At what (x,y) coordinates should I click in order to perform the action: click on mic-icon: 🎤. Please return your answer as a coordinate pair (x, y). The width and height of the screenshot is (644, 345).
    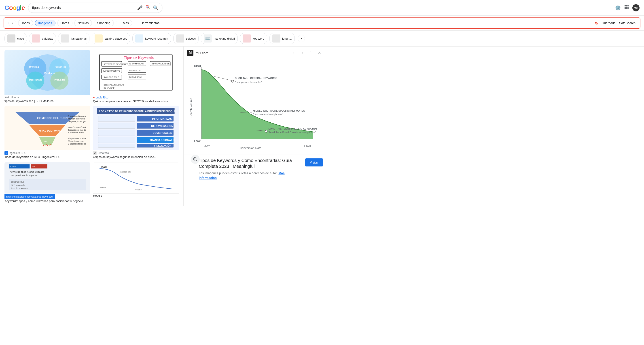
    Looking at the image, I should click on (140, 8).